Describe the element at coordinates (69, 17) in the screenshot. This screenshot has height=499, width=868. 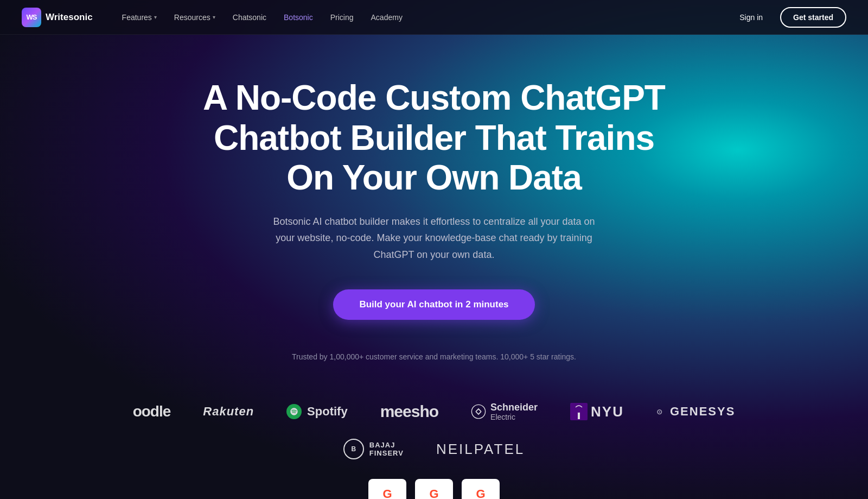
I see `logo-text: Writesonic` at that location.